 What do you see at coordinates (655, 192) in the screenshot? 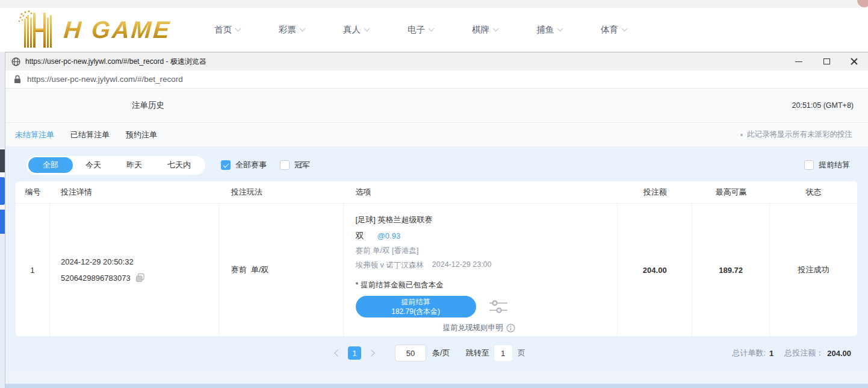
I see `header-stake: 投注额` at bounding box center [655, 192].